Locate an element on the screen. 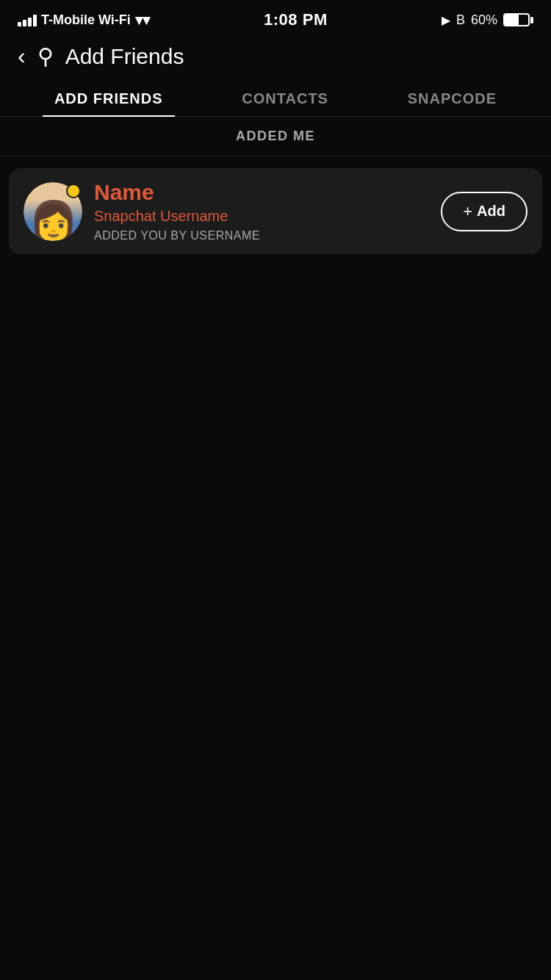  add-button-label: Add is located at coordinates (491, 212).